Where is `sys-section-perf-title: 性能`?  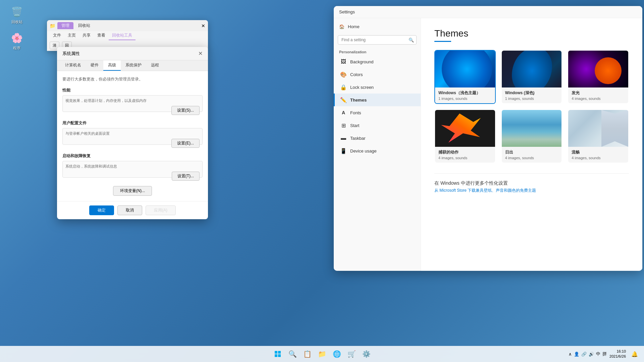 sys-section-perf-title: 性能 is located at coordinates (132, 90).